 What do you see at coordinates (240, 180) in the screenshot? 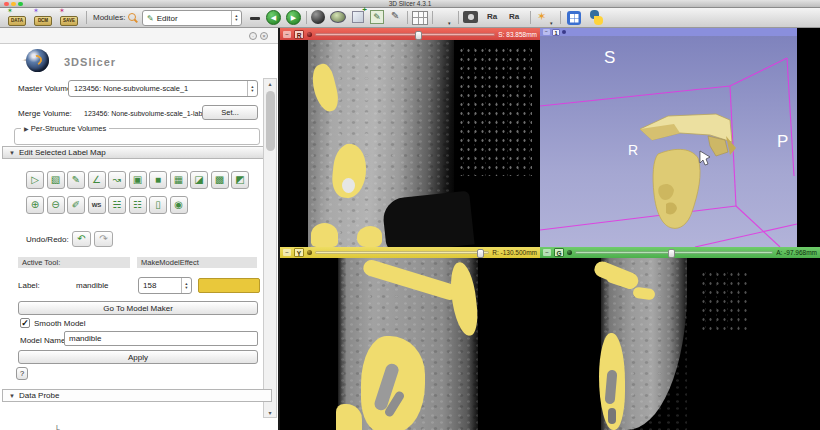
I see `change-island-effect: ◩` at bounding box center [240, 180].